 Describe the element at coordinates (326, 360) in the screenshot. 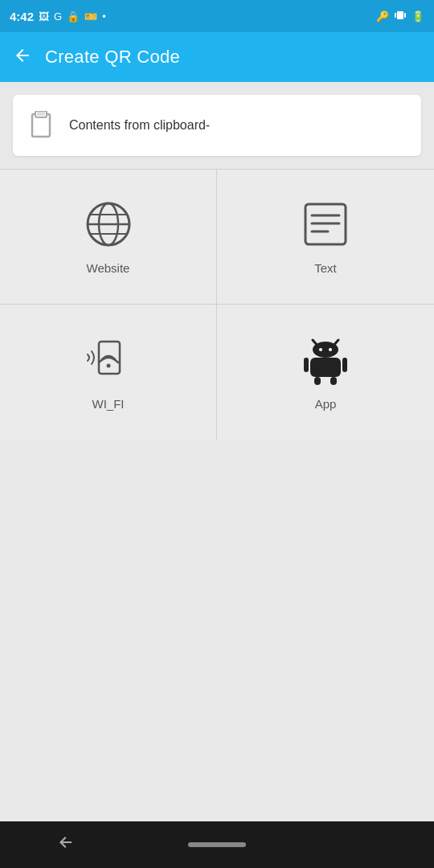

I see `app-icon` at that location.